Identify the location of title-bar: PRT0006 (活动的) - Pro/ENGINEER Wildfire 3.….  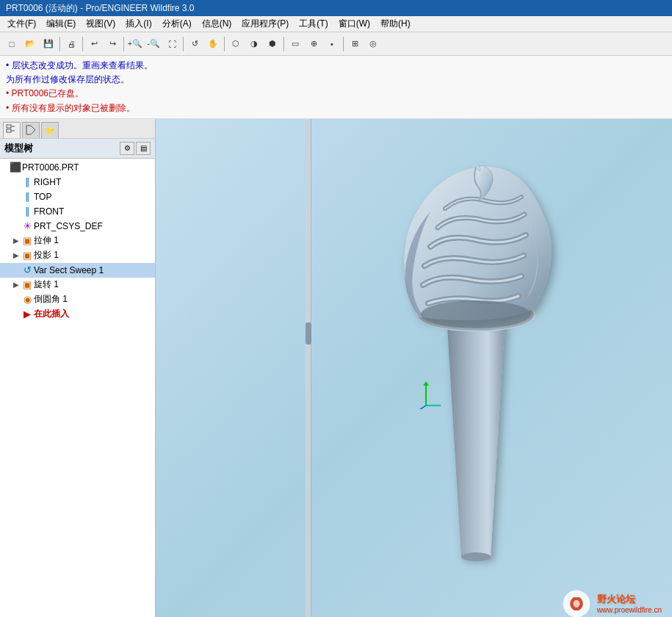
(336, 8).